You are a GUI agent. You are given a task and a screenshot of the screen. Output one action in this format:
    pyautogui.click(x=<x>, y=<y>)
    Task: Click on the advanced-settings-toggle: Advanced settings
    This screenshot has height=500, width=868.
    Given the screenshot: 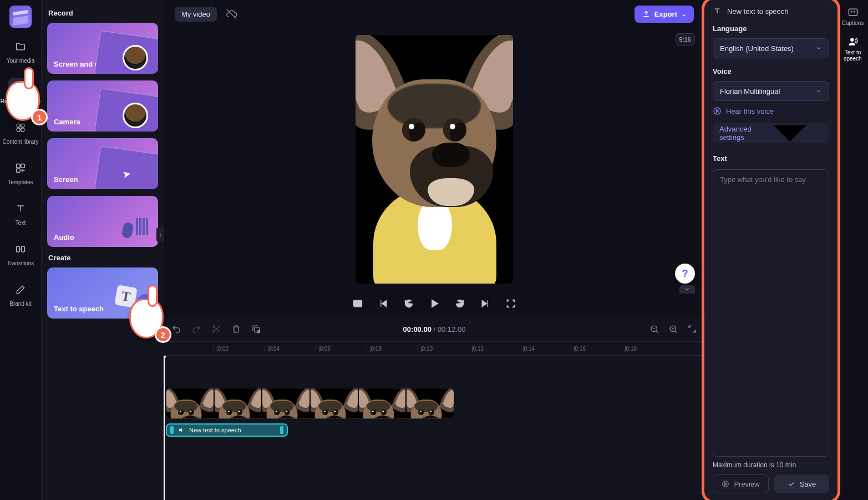 What is the action you would take?
    pyautogui.click(x=771, y=133)
    